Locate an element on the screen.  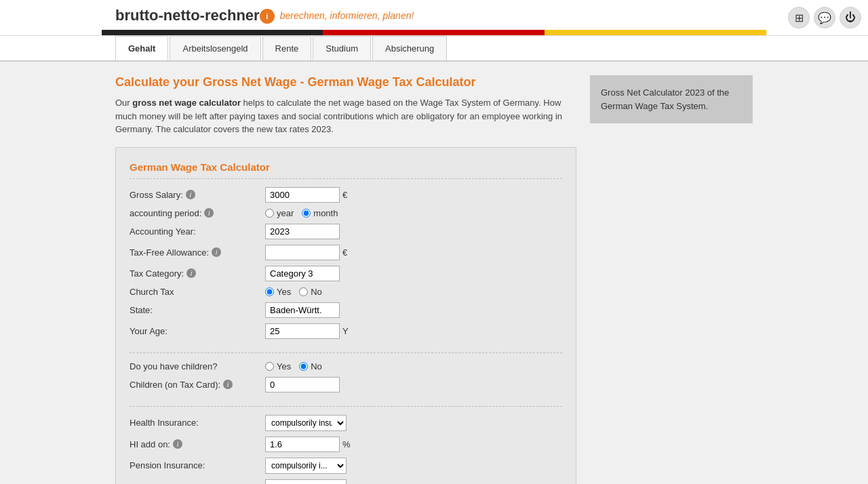
power-icon: ⏻ is located at coordinates (850, 18).